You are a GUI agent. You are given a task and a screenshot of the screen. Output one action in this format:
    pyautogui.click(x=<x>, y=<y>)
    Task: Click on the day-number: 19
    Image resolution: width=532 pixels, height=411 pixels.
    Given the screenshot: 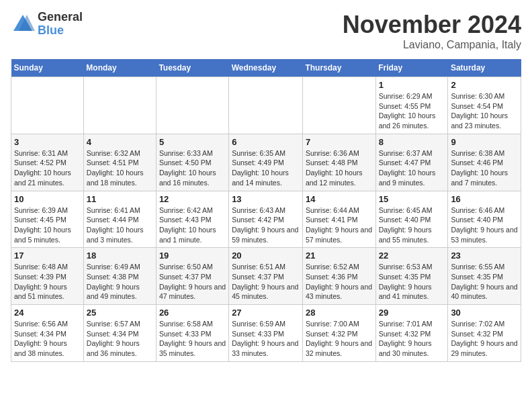 What is the action you would take?
    pyautogui.click(x=192, y=255)
    